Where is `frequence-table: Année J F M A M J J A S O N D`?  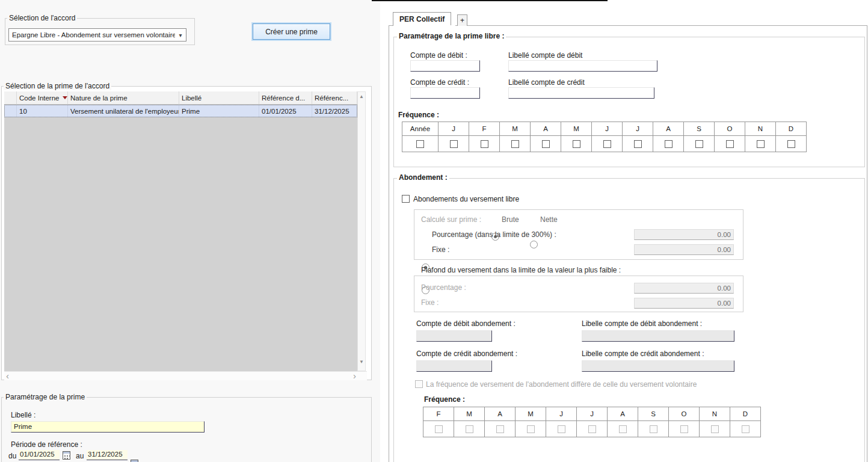
frequence-table: Année J F M A M J J A S O N D is located at coordinates (604, 137).